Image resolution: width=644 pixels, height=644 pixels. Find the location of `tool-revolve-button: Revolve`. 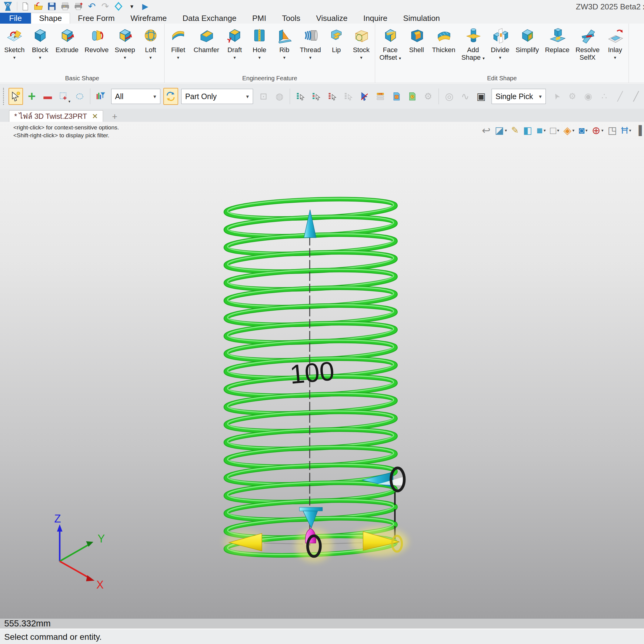

tool-revolve-button: Revolve is located at coordinates (97, 42).